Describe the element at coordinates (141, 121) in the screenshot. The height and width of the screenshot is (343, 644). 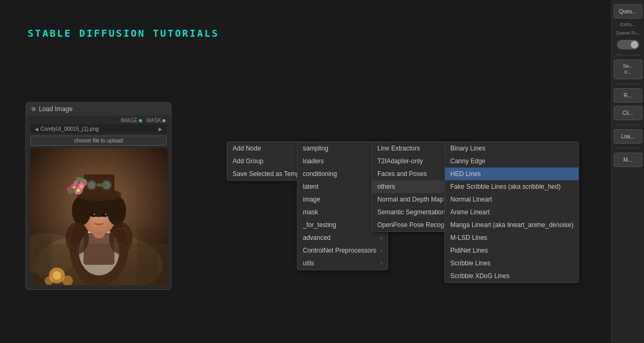
I see `image-dot` at that location.